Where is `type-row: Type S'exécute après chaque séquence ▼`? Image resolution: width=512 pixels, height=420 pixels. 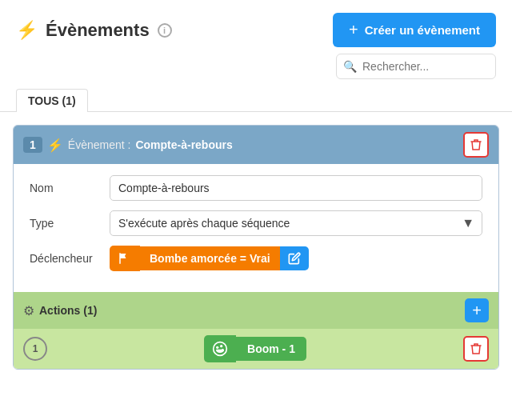 type-row: Type S'exécute après chaque séquence ▼ is located at coordinates (256, 223).